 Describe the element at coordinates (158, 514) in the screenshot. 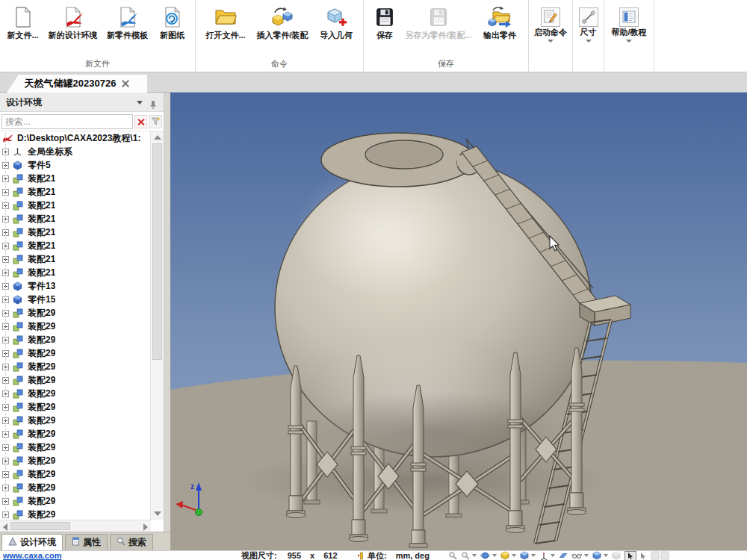

I see `scroll-down-icon` at that location.